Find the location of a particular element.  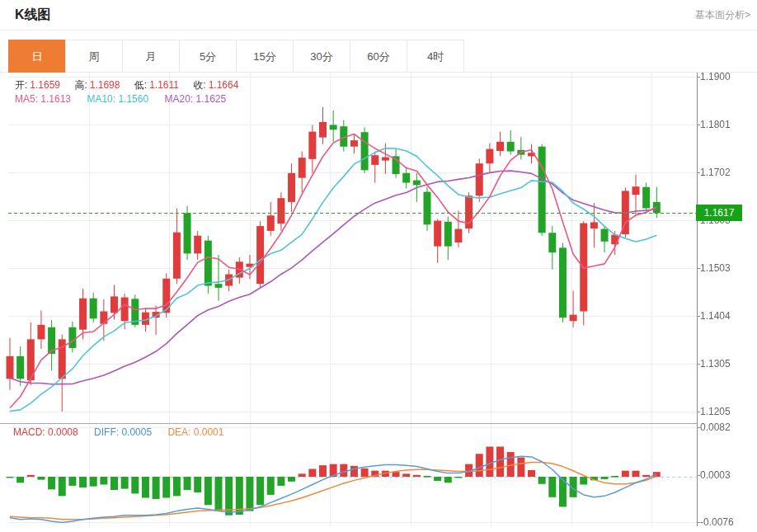

high-label: 高: is located at coordinates (81, 85).